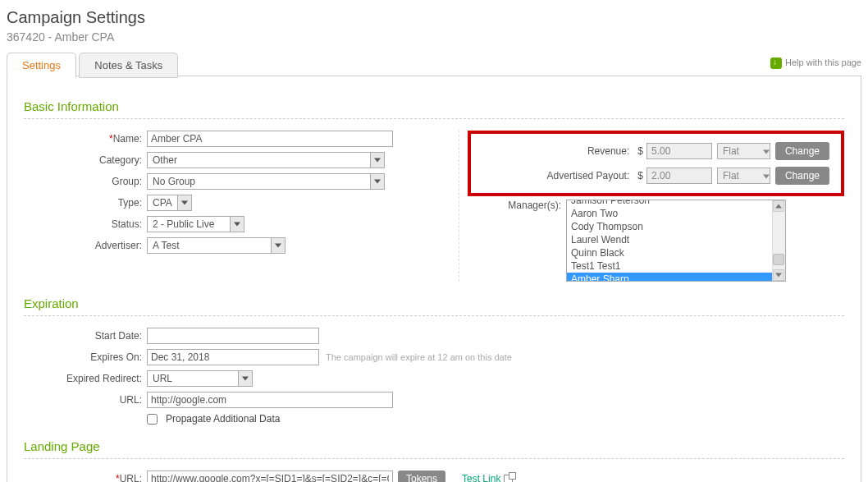 The height and width of the screenshot is (482, 868). Describe the element at coordinates (85, 181) in the screenshot. I see `group-label: Group:` at that location.